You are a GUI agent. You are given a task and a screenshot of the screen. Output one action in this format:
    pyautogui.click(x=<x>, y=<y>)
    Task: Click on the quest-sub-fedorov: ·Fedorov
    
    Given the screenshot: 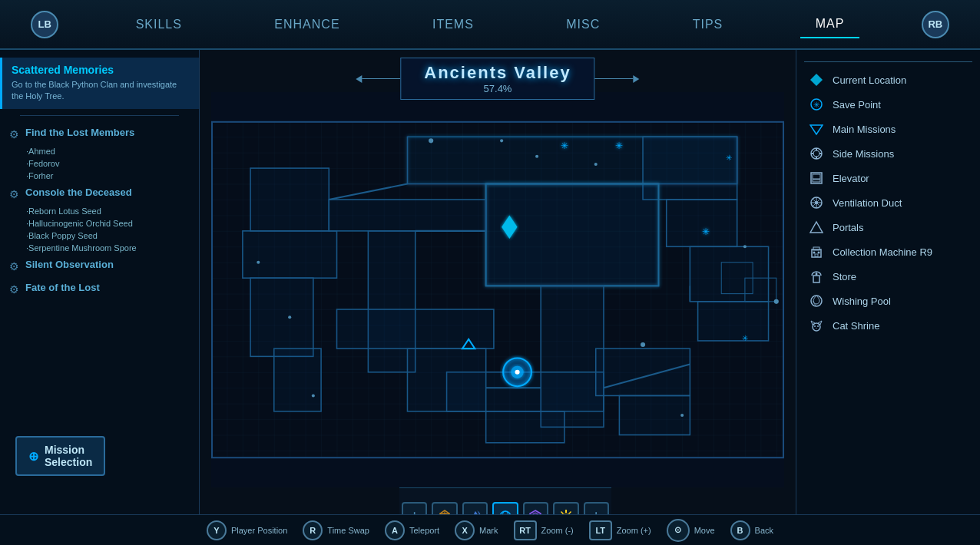 What is the action you would take?
    pyautogui.click(x=100, y=164)
    